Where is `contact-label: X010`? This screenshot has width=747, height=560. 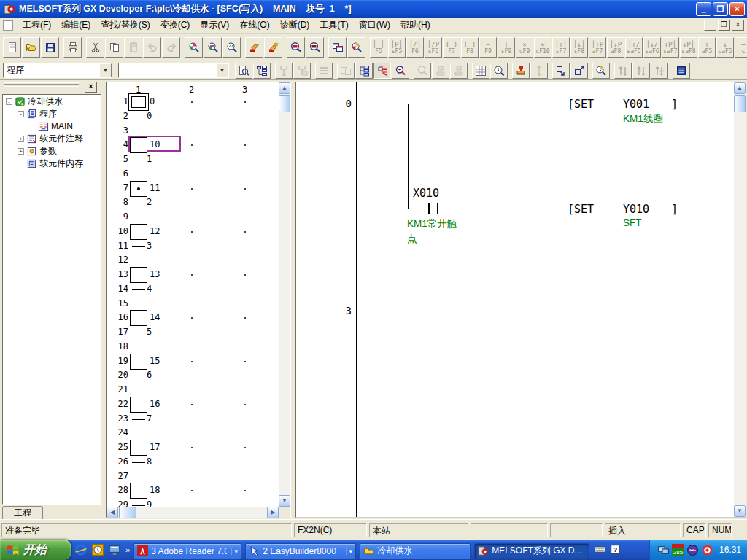 contact-label: X010 is located at coordinates (426, 193).